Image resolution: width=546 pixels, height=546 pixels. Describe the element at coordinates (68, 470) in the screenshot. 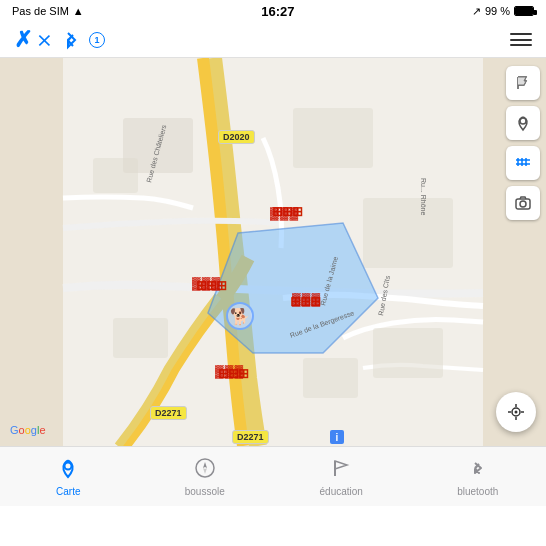

I see `carte-icon` at that location.